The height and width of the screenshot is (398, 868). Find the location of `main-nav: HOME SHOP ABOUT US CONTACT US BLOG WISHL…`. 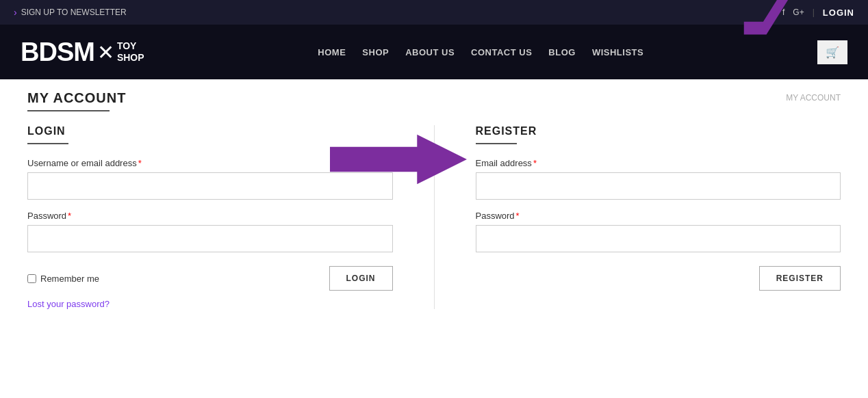

main-nav: HOME SHOP ABOUT US CONTACT US BLOG WISHL… is located at coordinates (481, 52).